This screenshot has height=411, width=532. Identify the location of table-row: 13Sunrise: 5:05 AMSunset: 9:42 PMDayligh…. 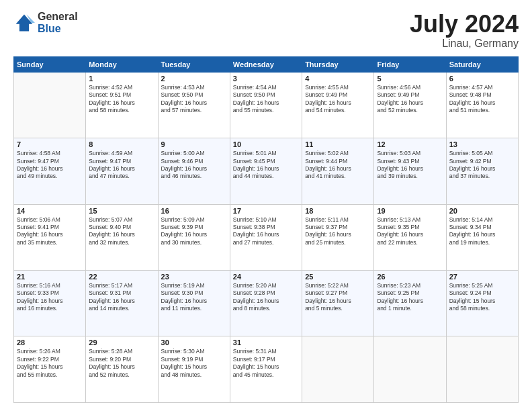
(482, 171).